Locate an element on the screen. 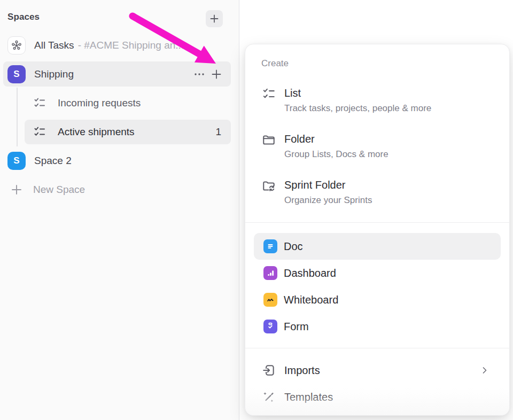 This screenshot has height=420, width=513. all-tasks-suffix: - #ACME Shipping an... is located at coordinates (131, 45).